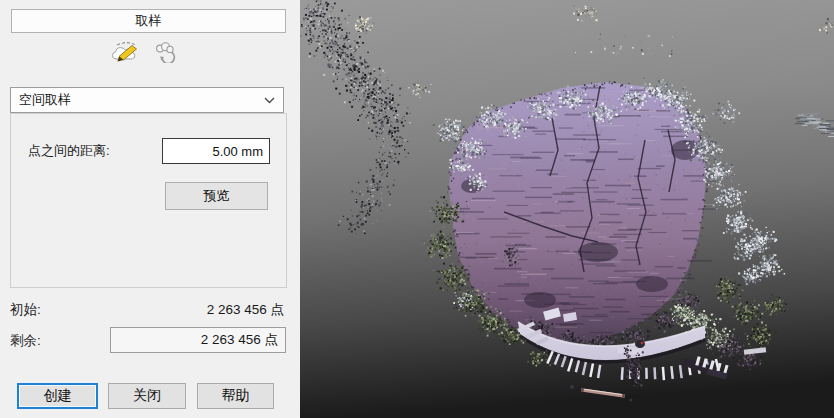  I want to click on sampling-method-value: 空间取样, so click(45, 100).